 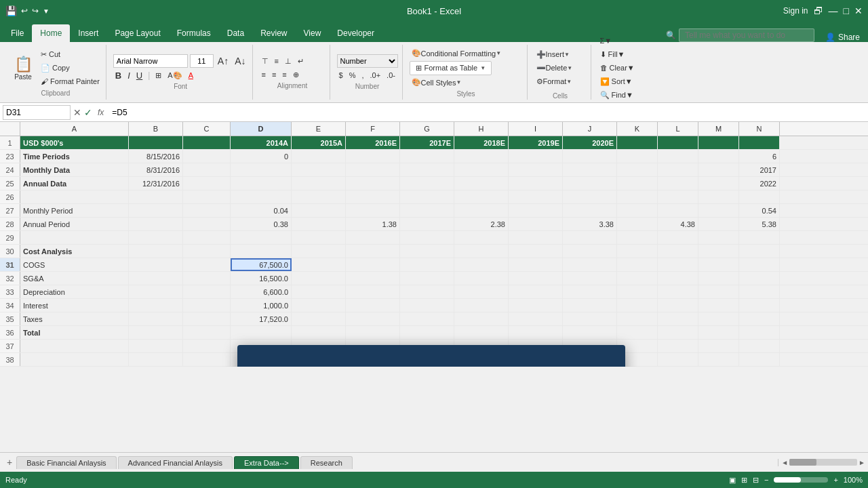 I want to click on col-header-g: G, so click(x=427, y=129).